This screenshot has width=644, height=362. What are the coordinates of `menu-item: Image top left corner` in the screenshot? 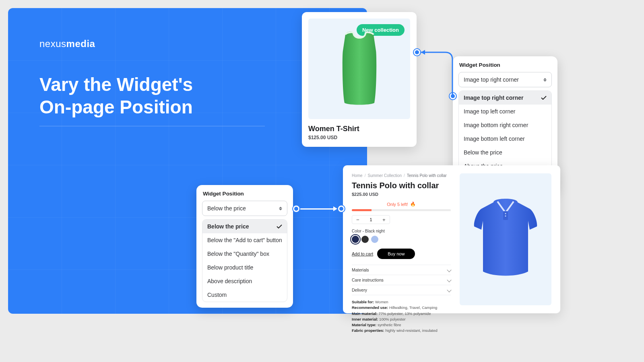 It's located at (505, 111).